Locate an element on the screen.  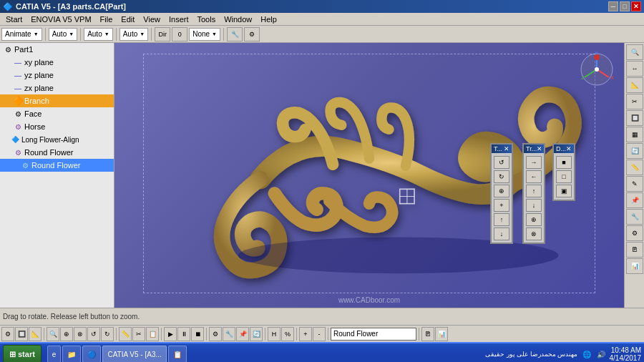
bt-btn20: % is located at coordinates (288, 334).